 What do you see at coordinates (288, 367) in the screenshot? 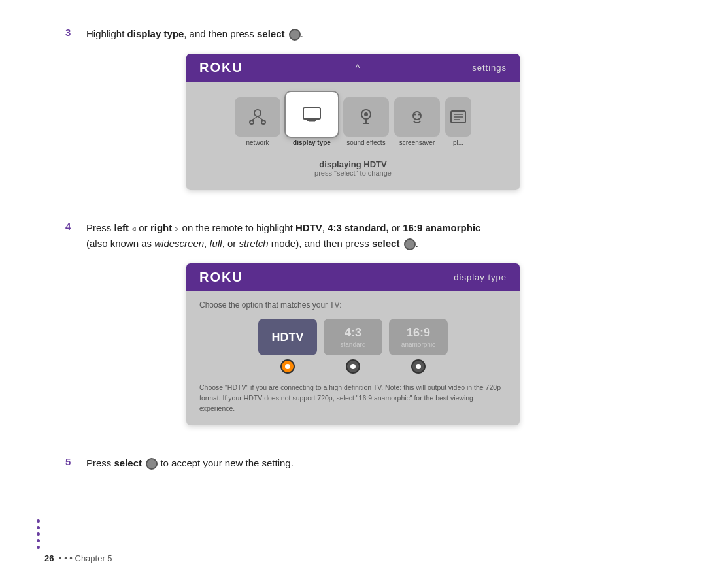
I see `hdtv-select-icon` at bounding box center [288, 367].